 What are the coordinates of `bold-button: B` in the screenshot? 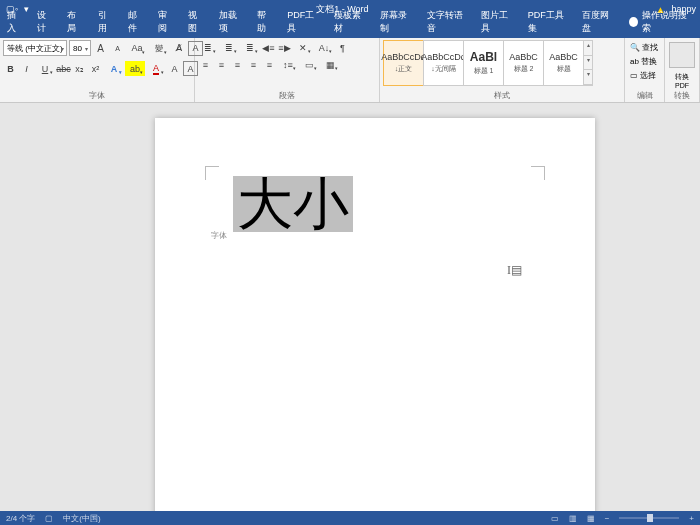 It's located at (10, 68).